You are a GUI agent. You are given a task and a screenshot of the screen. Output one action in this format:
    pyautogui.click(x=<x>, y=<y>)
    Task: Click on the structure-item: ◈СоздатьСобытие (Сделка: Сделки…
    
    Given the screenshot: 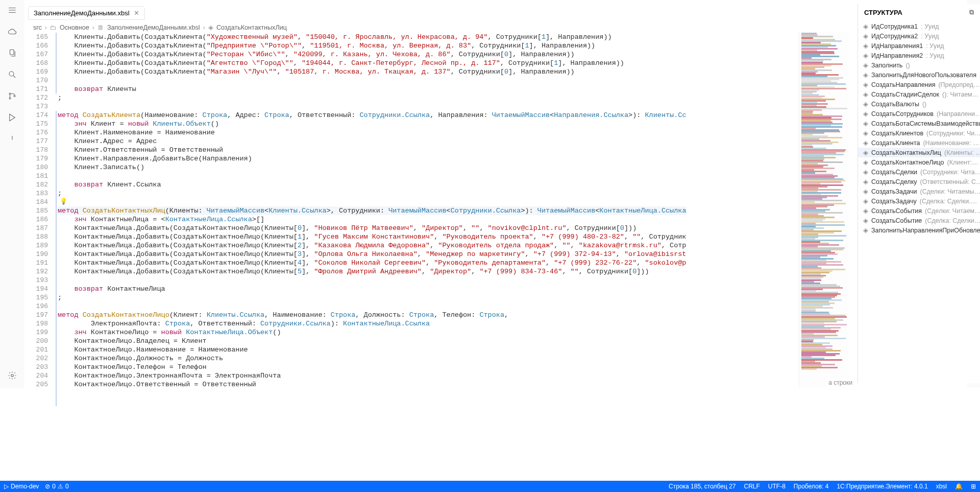 What is the action you would take?
    pyautogui.click(x=919, y=221)
    